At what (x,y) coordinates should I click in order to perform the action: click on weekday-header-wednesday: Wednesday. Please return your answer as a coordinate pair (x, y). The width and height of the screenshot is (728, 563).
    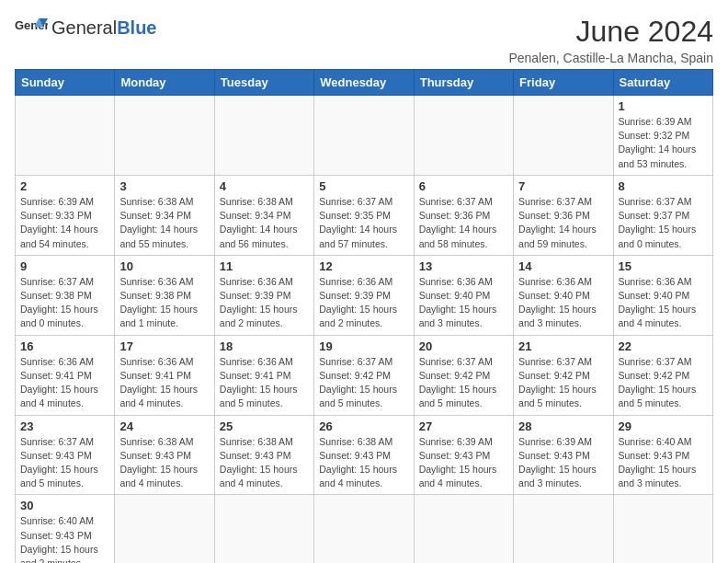
    Looking at the image, I should click on (364, 83).